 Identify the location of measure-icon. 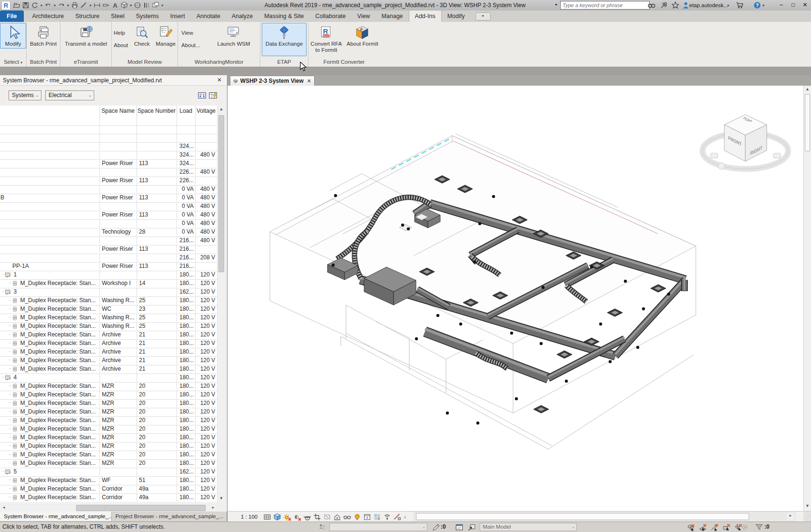
(84, 5).